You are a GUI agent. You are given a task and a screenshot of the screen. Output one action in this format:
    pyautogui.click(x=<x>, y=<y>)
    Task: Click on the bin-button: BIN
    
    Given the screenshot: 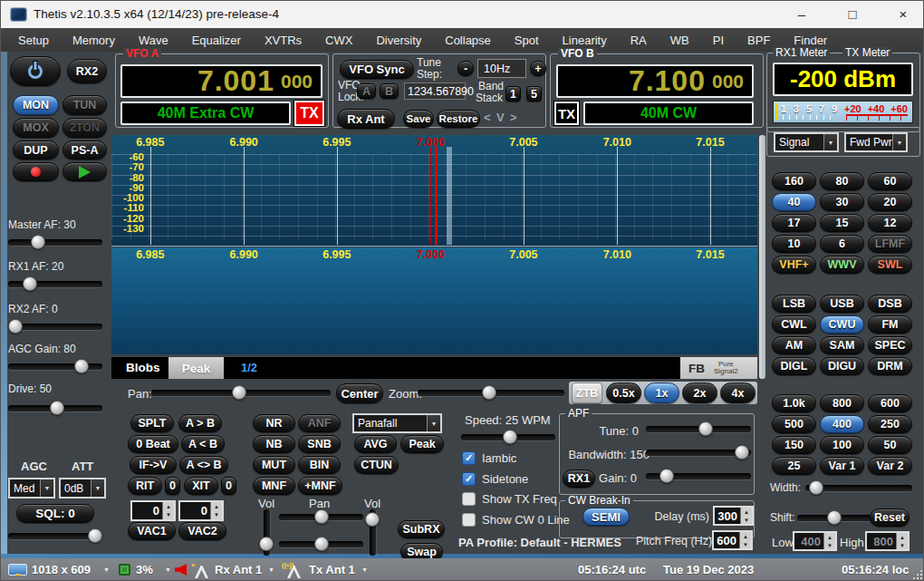 What is the action you would take?
    pyautogui.click(x=319, y=465)
    